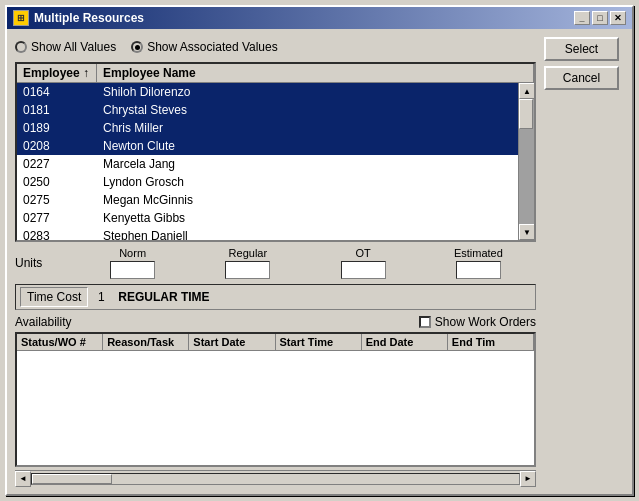 The width and height of the screenshot is (639, 501). What do you see at coordinates (21, 18) in the screenshot?
I see `window-icon: ⊞` at bounding box center [21, 18].